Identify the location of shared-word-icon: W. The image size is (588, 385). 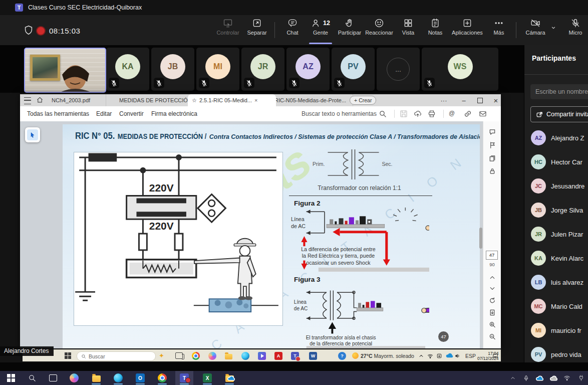
(313, 356).